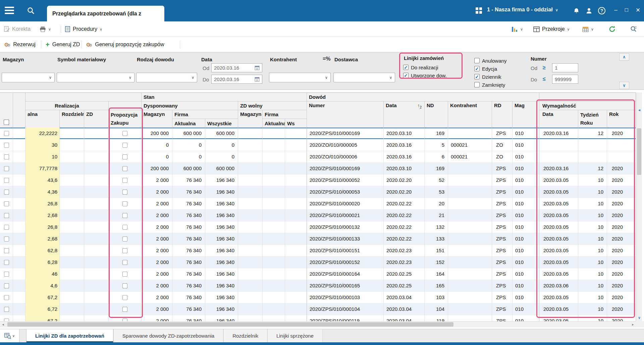 This screenshot has width=644, height=345. I want to click on scroll-down-arrow: ∨, so click(639, 318).